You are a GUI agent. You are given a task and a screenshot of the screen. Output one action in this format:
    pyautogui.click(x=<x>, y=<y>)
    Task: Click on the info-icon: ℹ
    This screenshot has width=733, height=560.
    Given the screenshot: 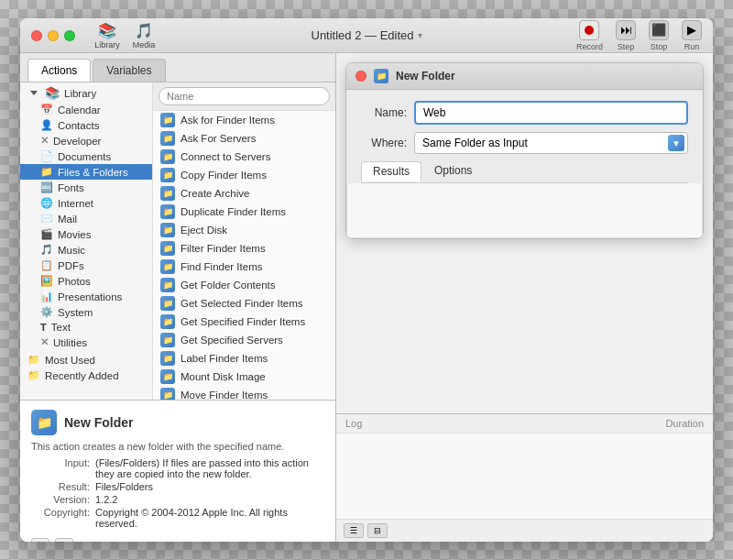 What is the action you would take?
    pyautogui.click(x=64, y=543)
    